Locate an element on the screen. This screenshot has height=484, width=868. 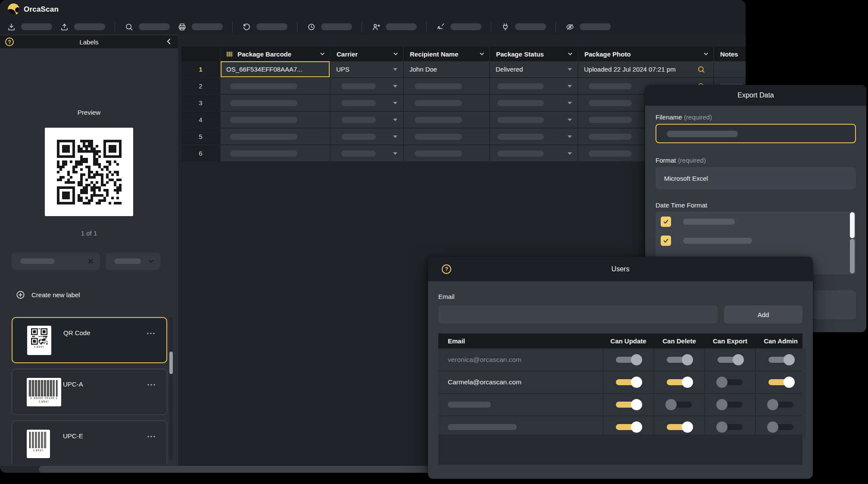
cell-r3-c2 is located at coordinates (446, 103).